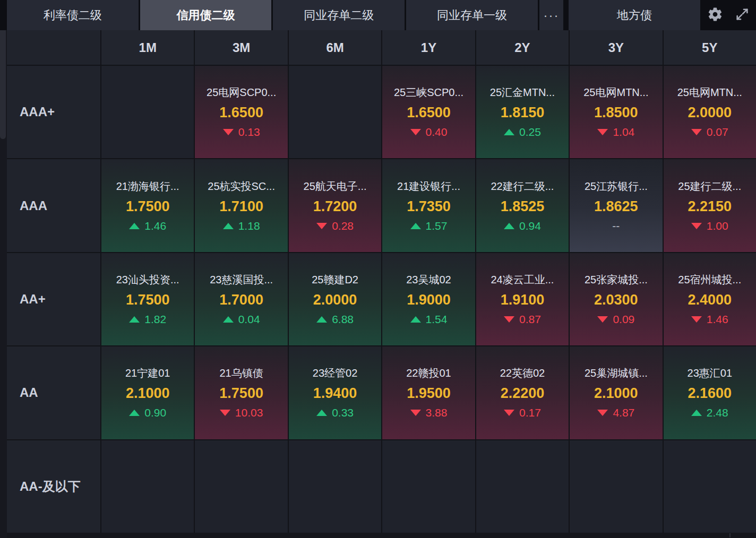 This screenshot has width=756, height=538. What do you see at coordinates (241, 207) in the screenshot?
I see `quote-value: 1.7100` at bounding box center [241, 207].